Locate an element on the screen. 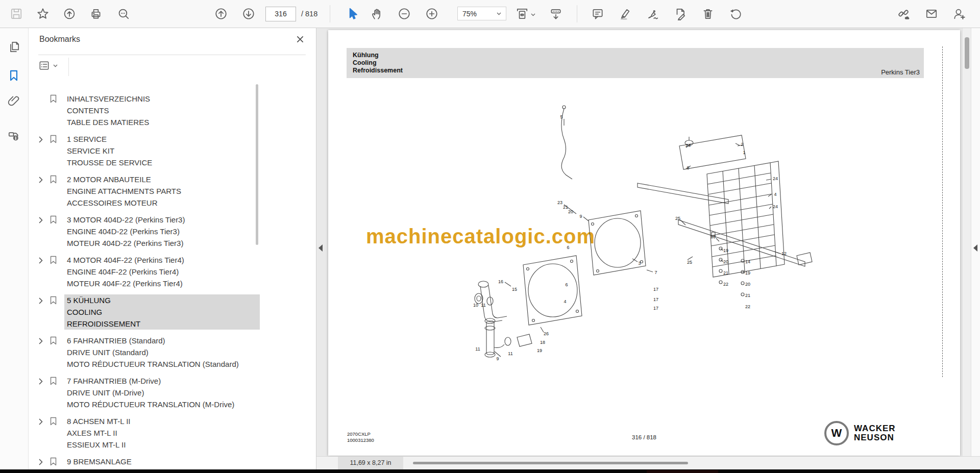 Image resolution: width=980 pixels, height=473 pixels. star-icon is located at coordinates (43, 14).